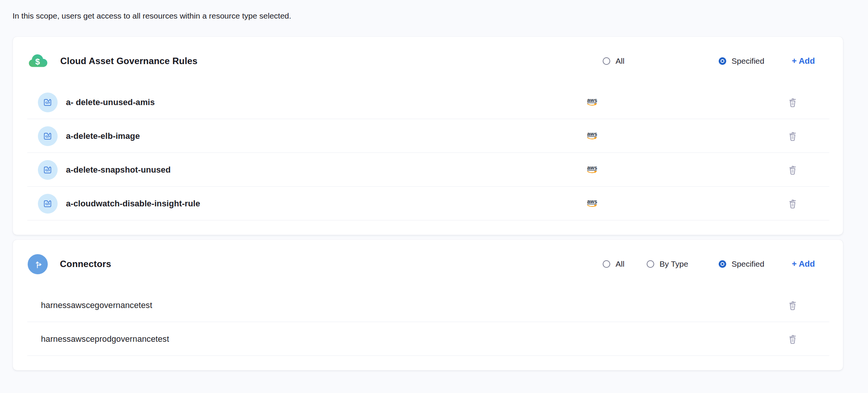 This screenshot has height=393, width=868. I want to click on governance-option-all: All, so click(625, 61).